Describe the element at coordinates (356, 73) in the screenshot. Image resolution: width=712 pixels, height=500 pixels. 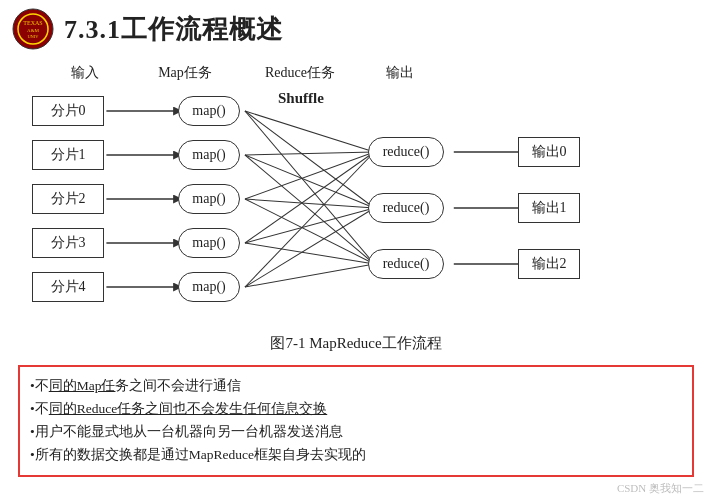
I see `column-headers: 输入 Map任务 Reduce任务 输出` at that location.